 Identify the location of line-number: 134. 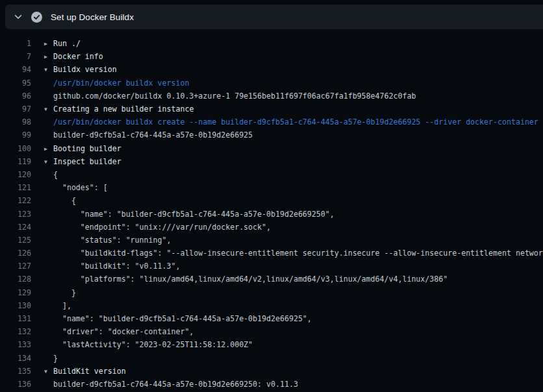
(16, 358).